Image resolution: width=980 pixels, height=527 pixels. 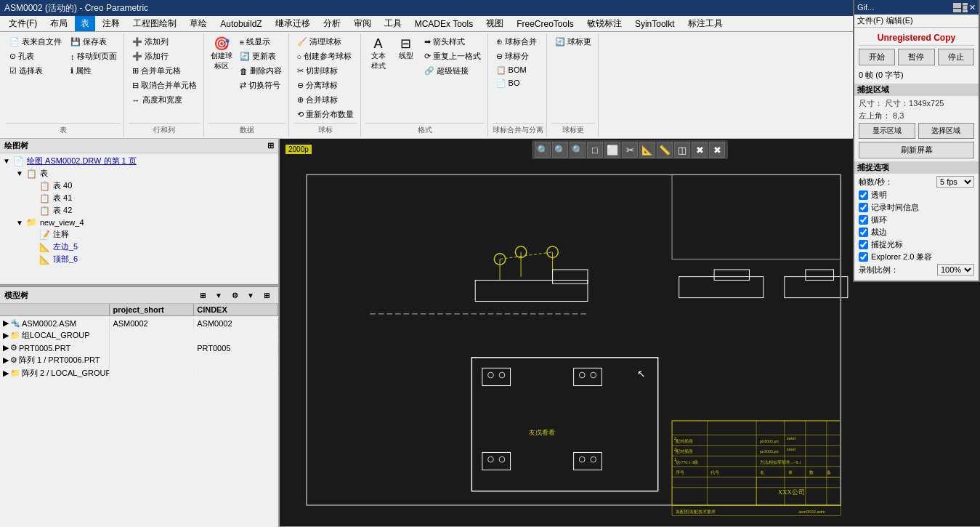 What do you see at coordinates (325, 100) in the screenshot?
I see `ribbon-btn-merge-ball: ⊕合并球标` at bounding box center [325, 100].